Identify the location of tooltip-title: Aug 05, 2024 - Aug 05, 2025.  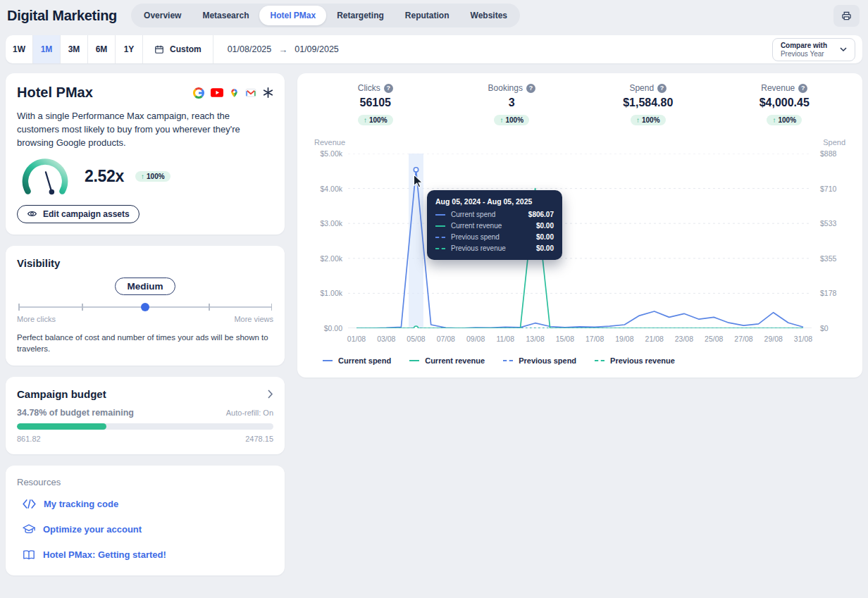
(495, 201).